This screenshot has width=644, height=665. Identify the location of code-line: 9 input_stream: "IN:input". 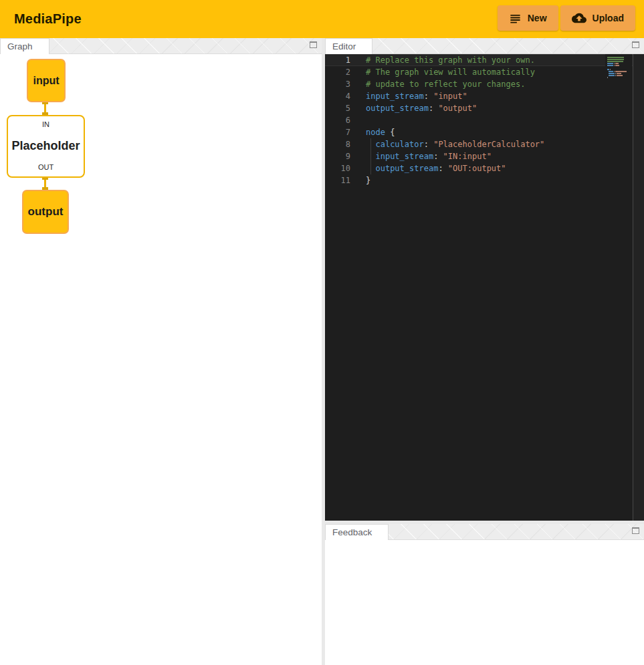
(484, 156).